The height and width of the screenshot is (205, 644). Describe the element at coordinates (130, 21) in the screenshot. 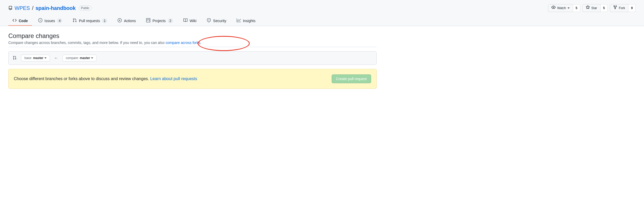

I see `tab-actions-label: Actions` at that location.